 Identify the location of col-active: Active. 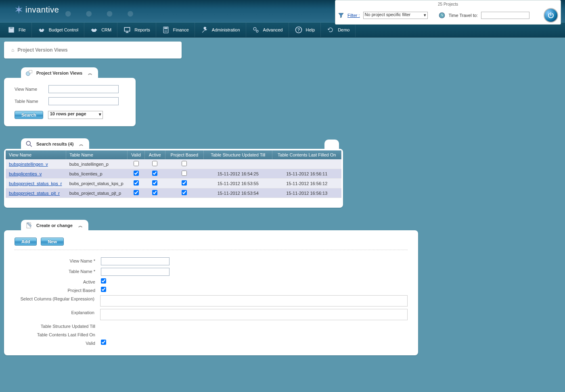
(155, 155).